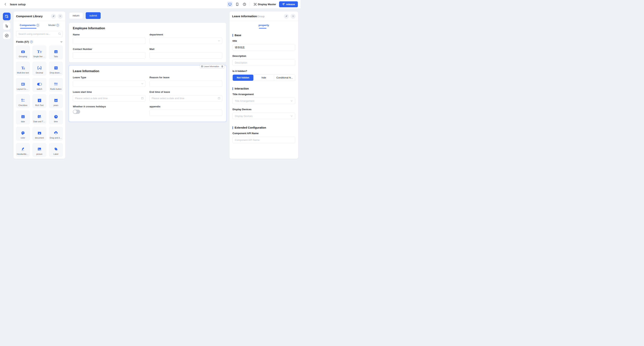  I want to click on reason-for-leave-input, so click(186, 84).